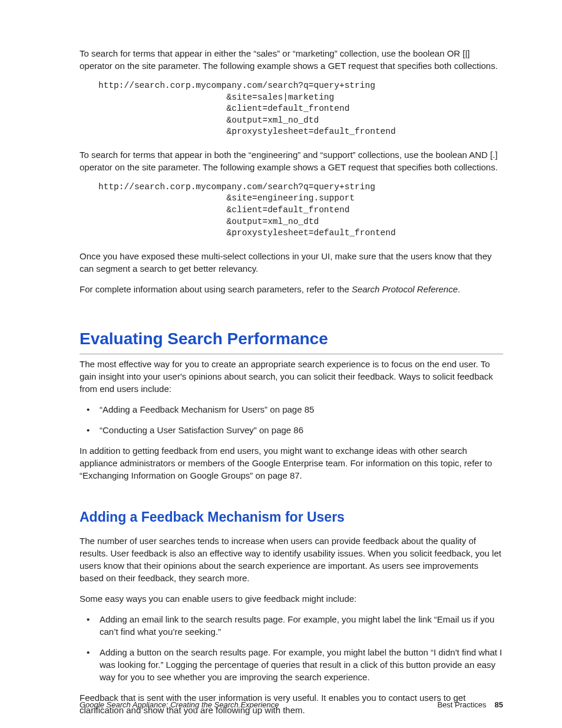 The height and width of the screenshot is (728, 562). I want to click on list-item: “Conducting a User Satisfaction Survey” …, so click(291, 430).